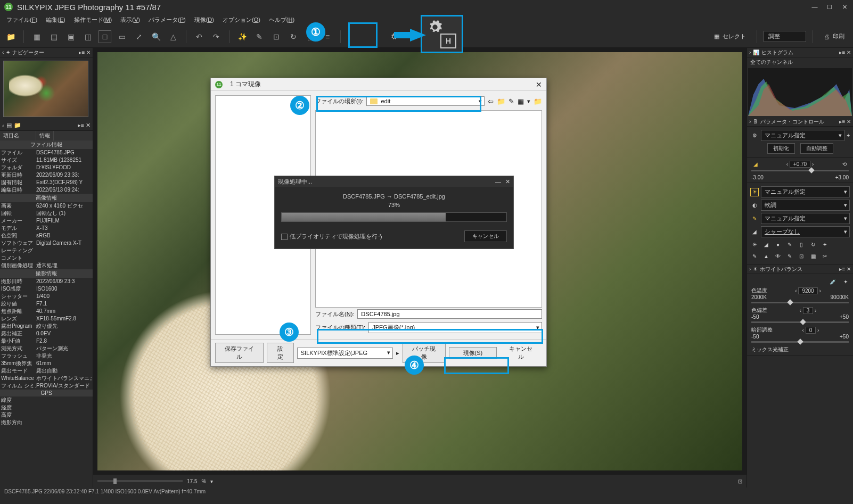  I want to click on auto-adjust-icon: ✨, so click(242, 37).